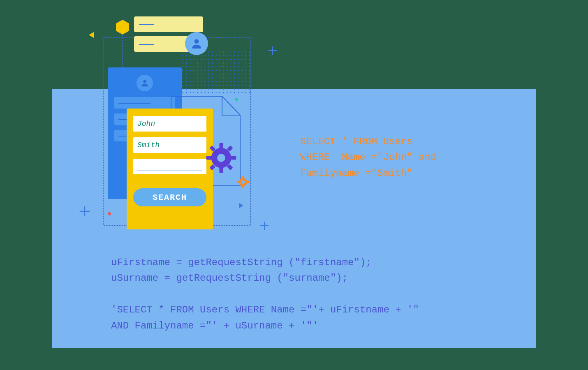 The height and width of the screenshot is (370, 588). What do you see at coordinates (170, 166) in the screenshot?
I see `empty-input` at bounding box center [170, 166].